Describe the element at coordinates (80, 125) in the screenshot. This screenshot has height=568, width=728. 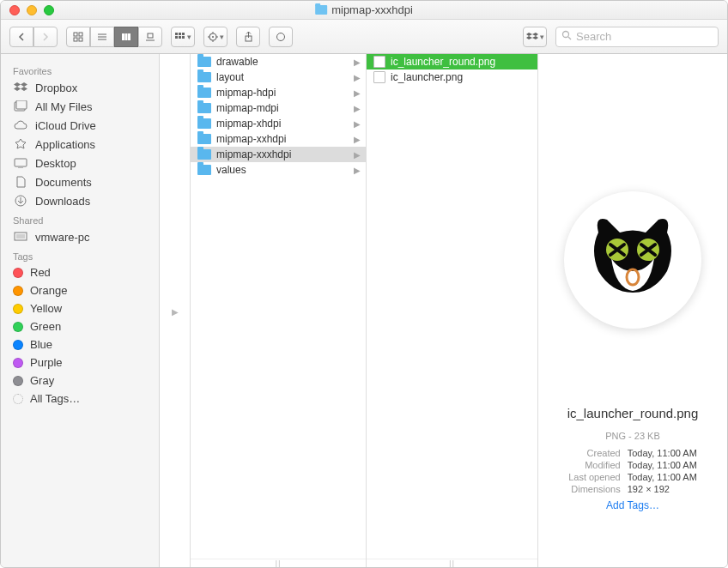
I see `sidebar-item-icloud: iCloud Drive` at that location.